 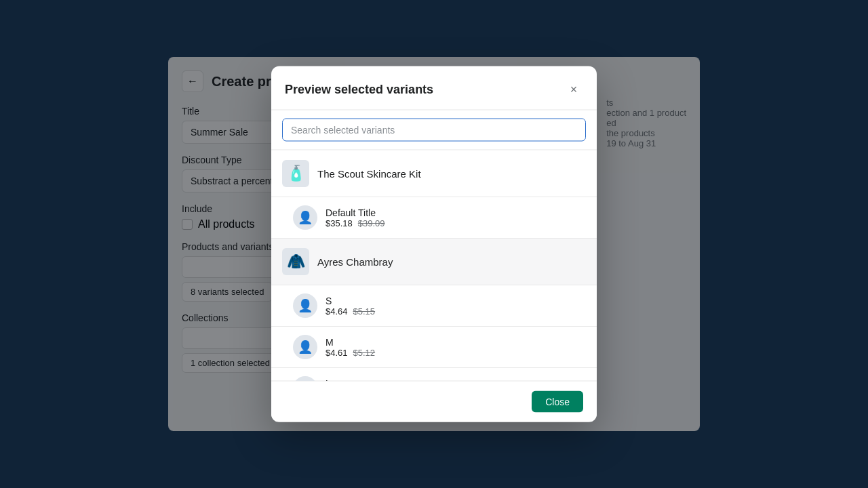 I want to click on product-group-header: 🧥Ayres Chambray, so click(x=434, y=262).